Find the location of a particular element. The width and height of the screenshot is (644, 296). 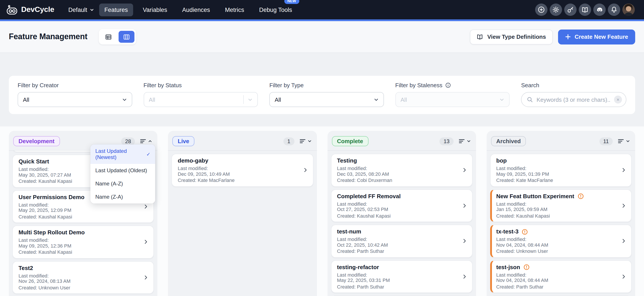

filter-type: Filter by Type All is located at coordinates (326, 94).